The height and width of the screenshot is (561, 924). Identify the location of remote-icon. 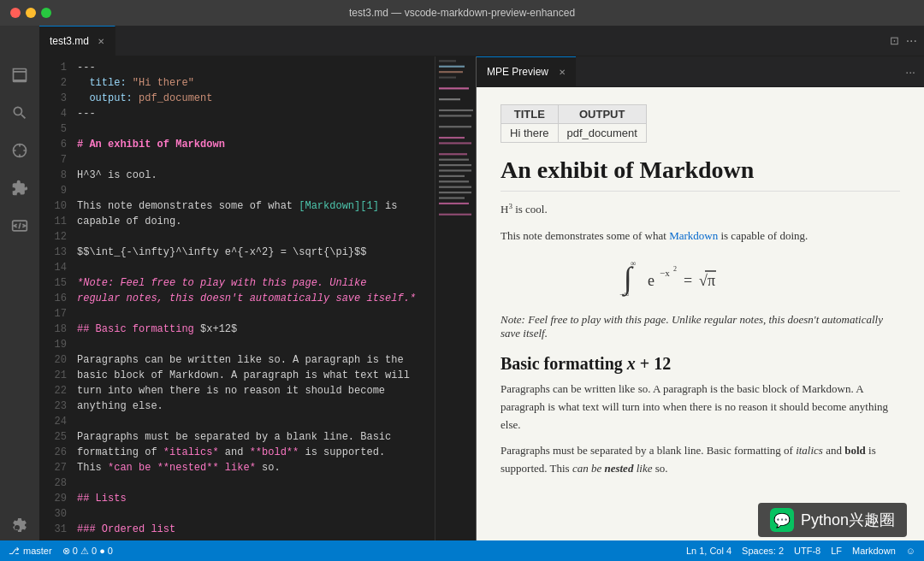
(20, 226).